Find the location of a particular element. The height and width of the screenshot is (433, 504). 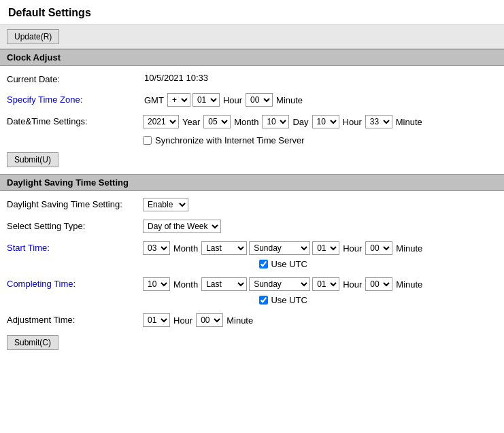

start-time-label: Start Time: is located at coordinates (75, 247).